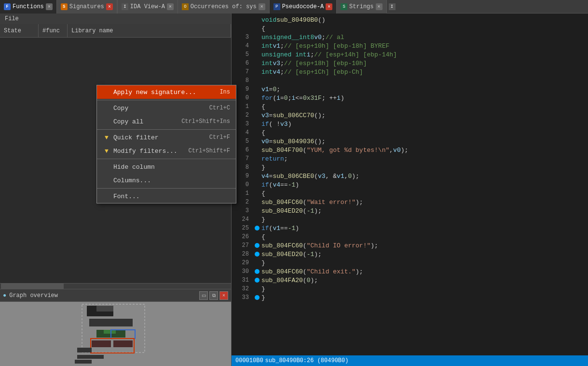 This screenshot has height=366, width=588. What do you see at coordinates (32, 286) in the screenshot?
I see `scrollbar-thumb` at bounding box center [32, 286].